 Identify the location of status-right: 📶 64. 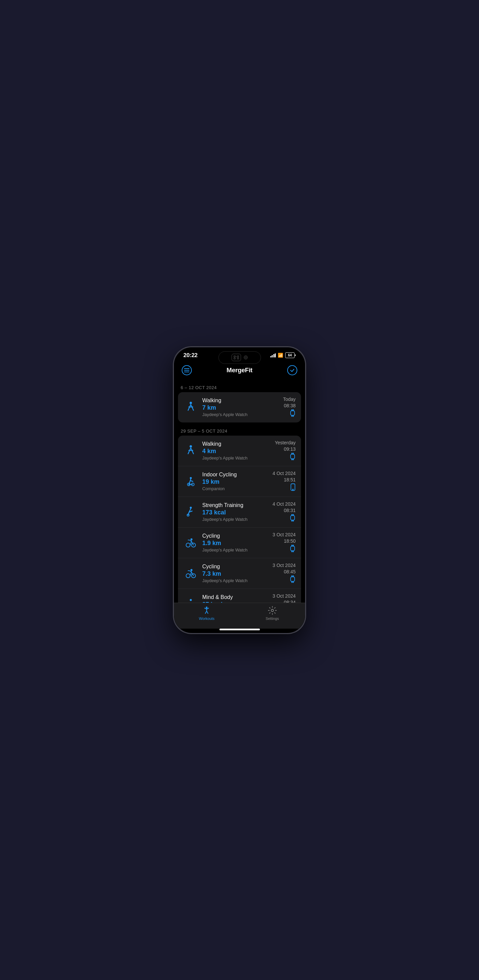
(283, 355).